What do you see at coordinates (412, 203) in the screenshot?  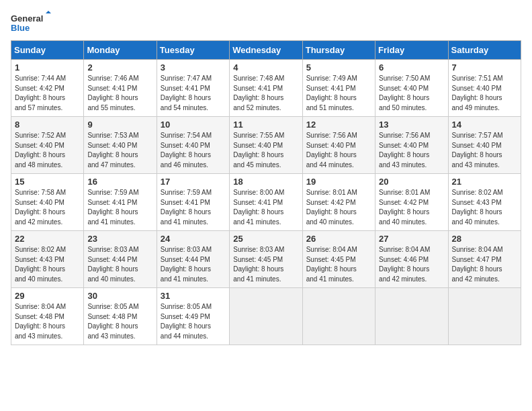 I see `calendar-cell: 20Sunrise: 8:01 AM Sunset: 4:42 PM Dayli…` at bounding box center [412, 203].